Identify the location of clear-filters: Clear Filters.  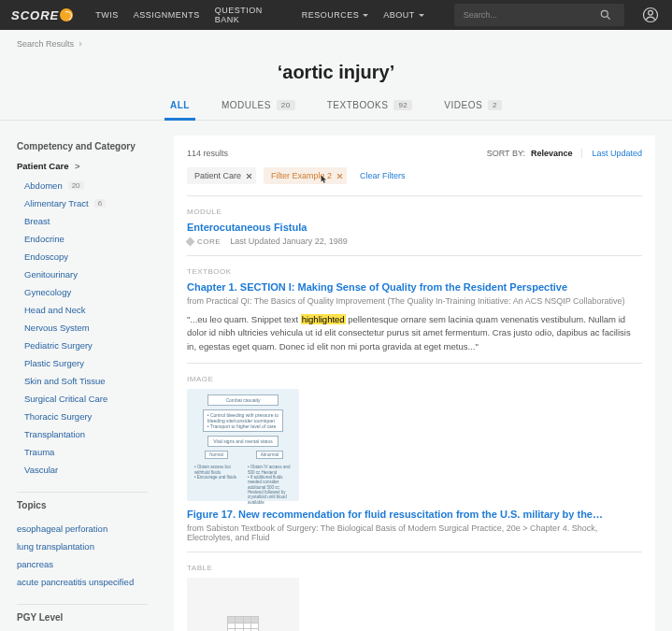
(383, 176).